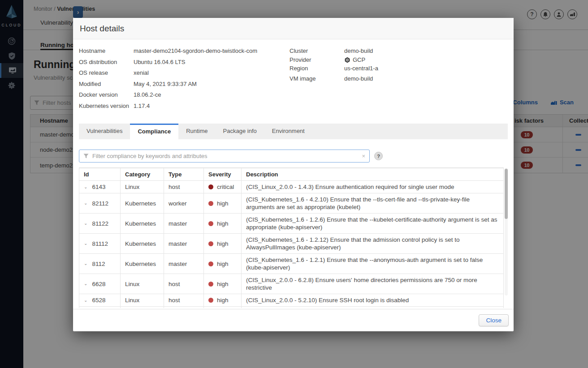 Image resolution: width=588 pixels, height=368 pixels. Describe the element at coordinates (289, 132) in the screenshot. I see `modal-tab-environment: Environment` at that location.